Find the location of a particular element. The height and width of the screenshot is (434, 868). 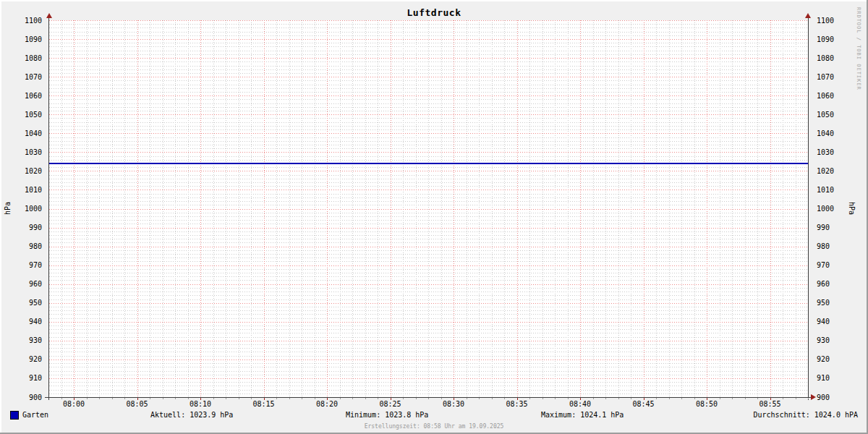

x-tick-label: 08:15 is located at coordinates (264, 404).